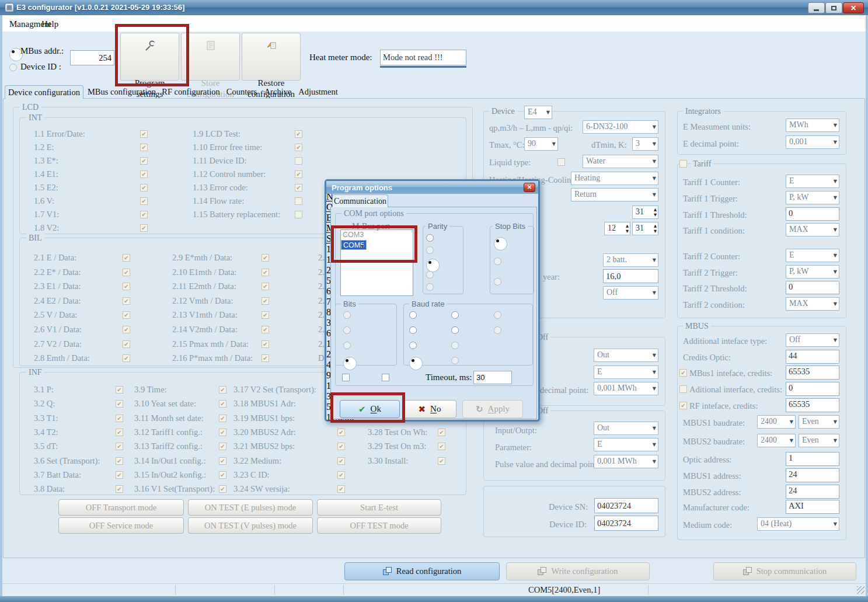 Image resolution: width=868 pixels, height=602 pixels. I want to click on mode-button-on-test-e-pulses-mode: ON TEST (E pulses) mode, so click(250, 507).